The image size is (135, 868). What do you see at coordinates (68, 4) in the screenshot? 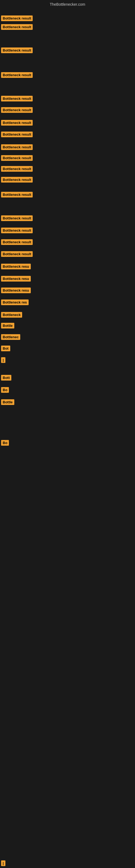
I see `site-title: TheBottlenecker.com` at bounding box center [68, 4].